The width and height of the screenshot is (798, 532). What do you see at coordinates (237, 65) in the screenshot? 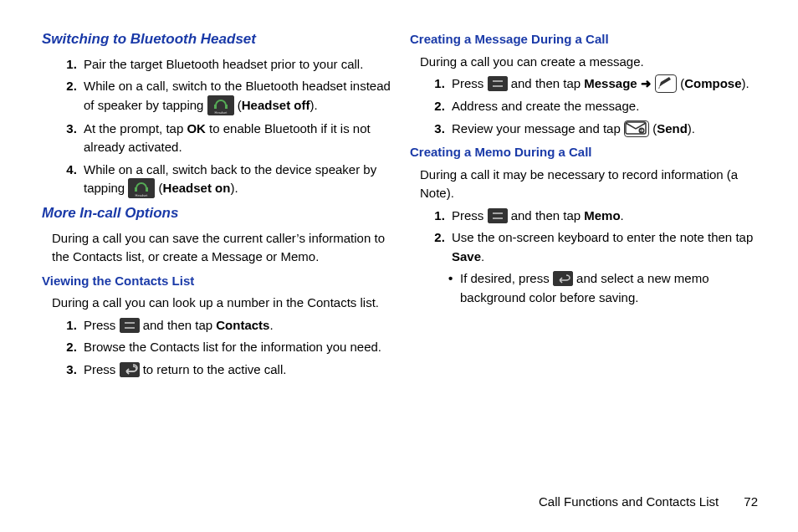
I see `step: Pair the target Bluetooth headset prior …` at bounding box center [237, 65].